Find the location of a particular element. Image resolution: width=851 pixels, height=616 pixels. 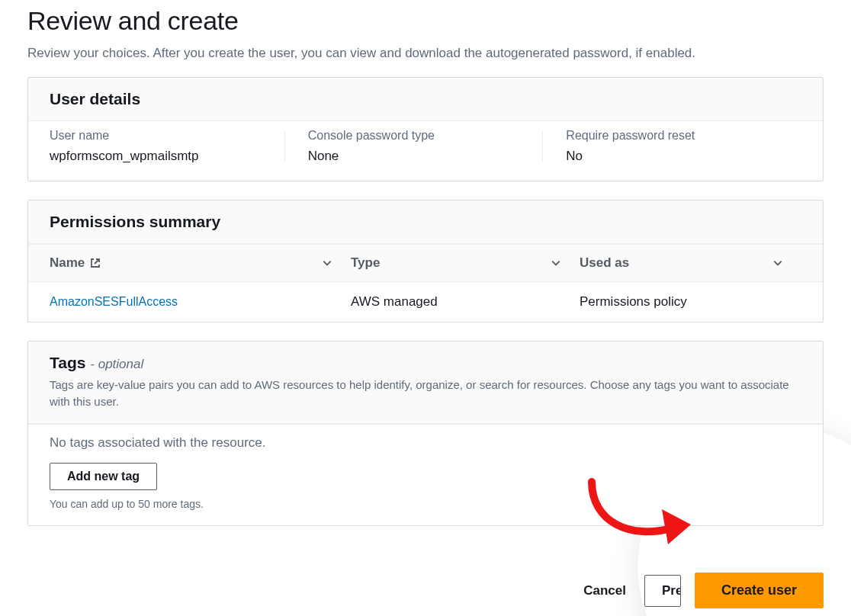

create-user-button: Create user is located at coordinates (759, 590).